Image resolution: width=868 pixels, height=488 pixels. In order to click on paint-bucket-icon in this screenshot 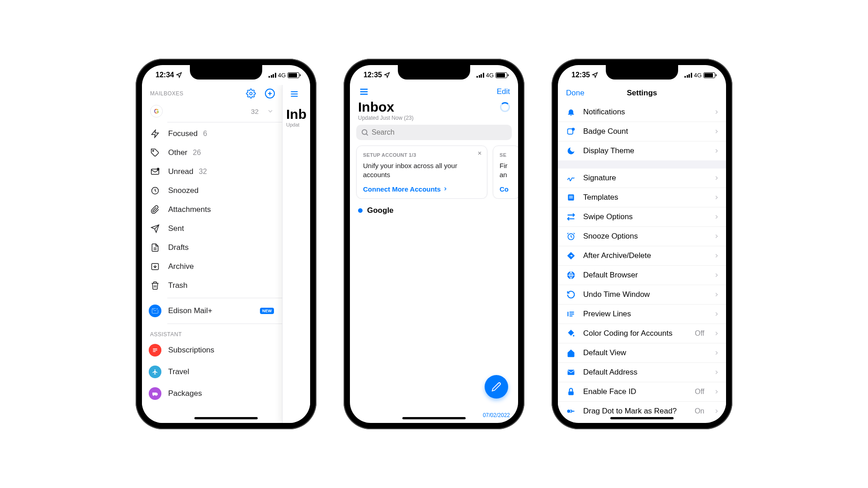, I will do `click(571, 333)`.